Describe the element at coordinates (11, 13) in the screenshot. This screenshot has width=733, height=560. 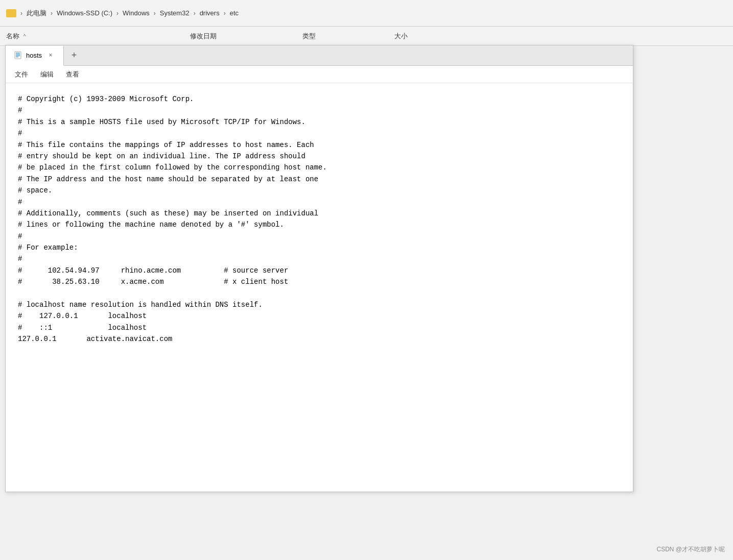
I see `folder-icon` at that location.